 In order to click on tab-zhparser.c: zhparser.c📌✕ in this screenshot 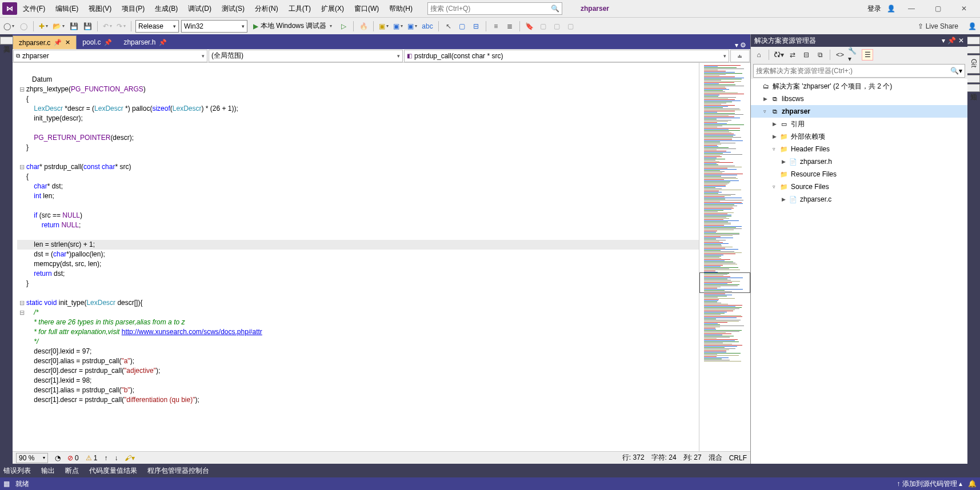, I will do `click(45, 42)`.